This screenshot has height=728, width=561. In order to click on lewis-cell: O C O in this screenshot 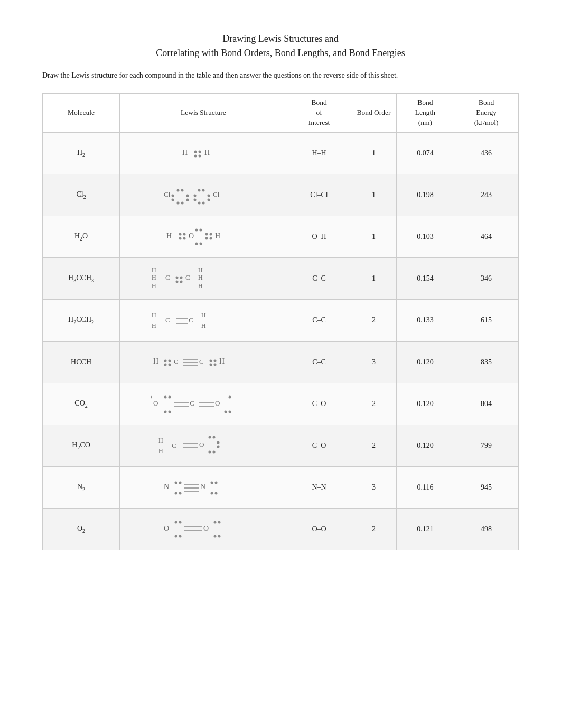, I will do `click(204, 404)`.